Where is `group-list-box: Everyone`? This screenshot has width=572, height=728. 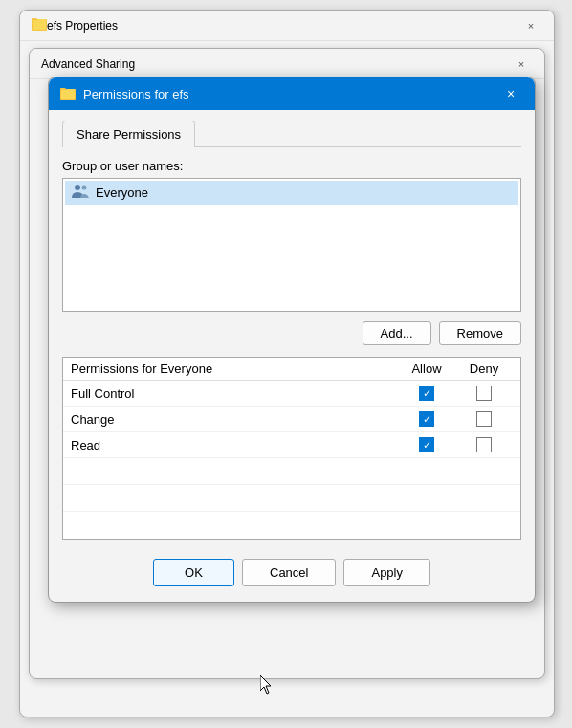
group-list-box: Everyone is located at coordinates (292, 245).